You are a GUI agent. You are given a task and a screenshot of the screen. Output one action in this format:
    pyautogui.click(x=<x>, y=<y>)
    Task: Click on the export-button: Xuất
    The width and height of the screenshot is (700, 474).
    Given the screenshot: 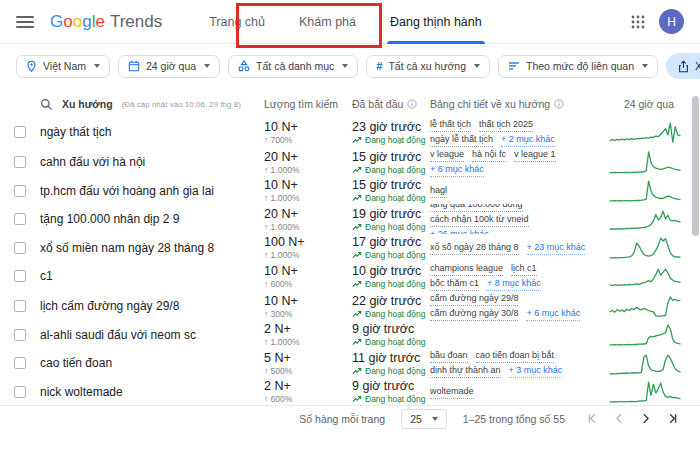 What is the action you would take?
    pyautogui.click(x=683, y=66)
    